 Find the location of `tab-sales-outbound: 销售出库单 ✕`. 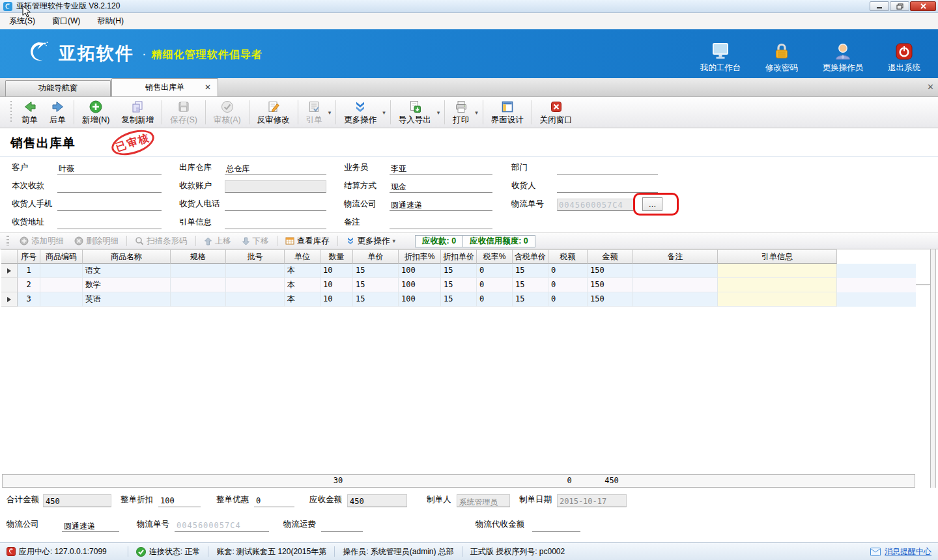

tab-sales-outbound: 销售出库单 ✕ is located at coordinates (165, 87).